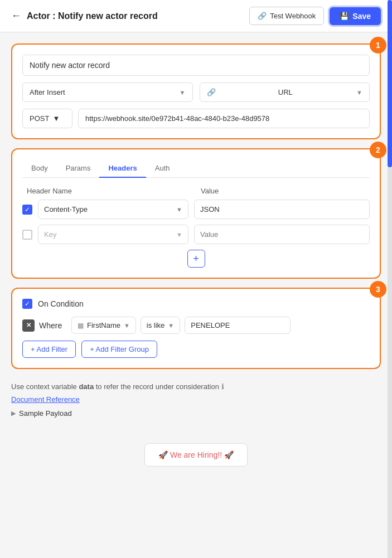 Image resolution: width=392 pixels, height=558 pixels. Describe the element at coordinates (56, 118) in the screenshot. I see `method-chevron-icon: ▼` at that location.